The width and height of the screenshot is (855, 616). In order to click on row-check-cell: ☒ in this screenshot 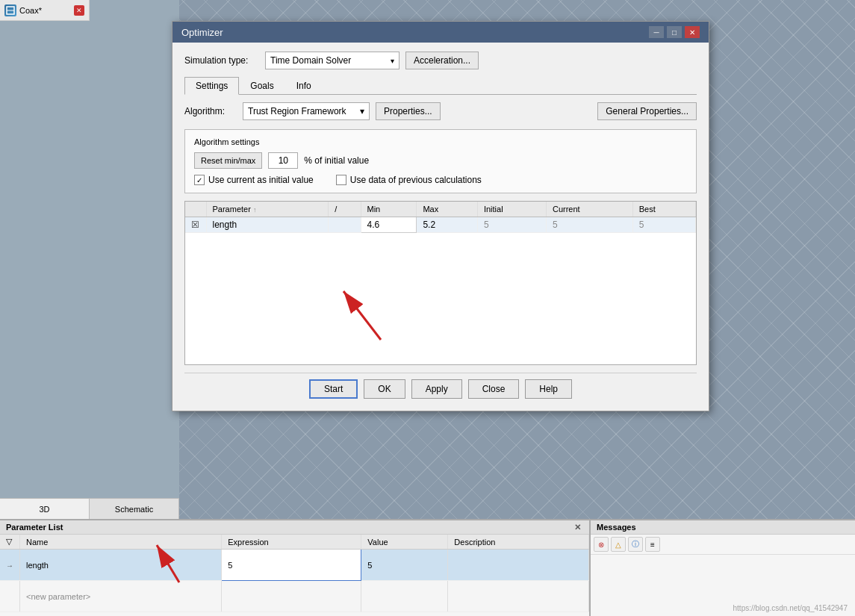, I will do `click(196, 225)`.